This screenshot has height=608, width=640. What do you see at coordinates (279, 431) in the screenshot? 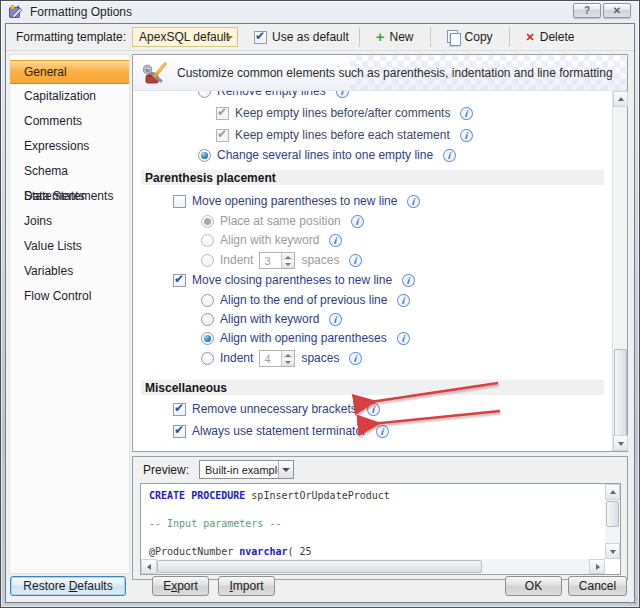
I see `option-label: Always use statement terminator` at bounding box center [279, 431].